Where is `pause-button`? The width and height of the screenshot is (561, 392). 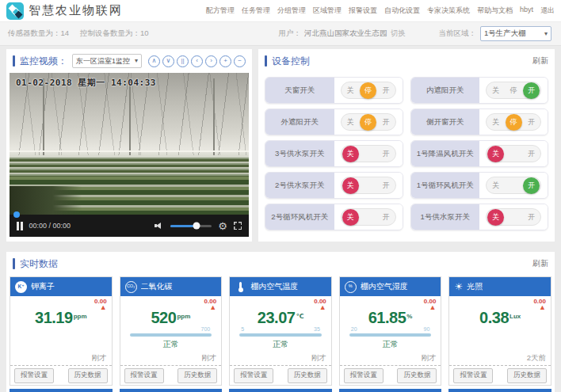
pause-button is located at coordinates (20, 226).